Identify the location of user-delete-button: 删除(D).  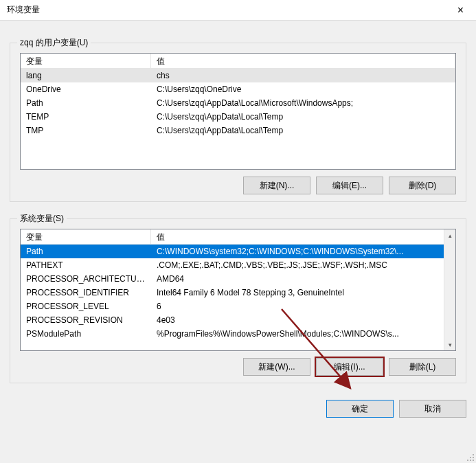
(422, 185).